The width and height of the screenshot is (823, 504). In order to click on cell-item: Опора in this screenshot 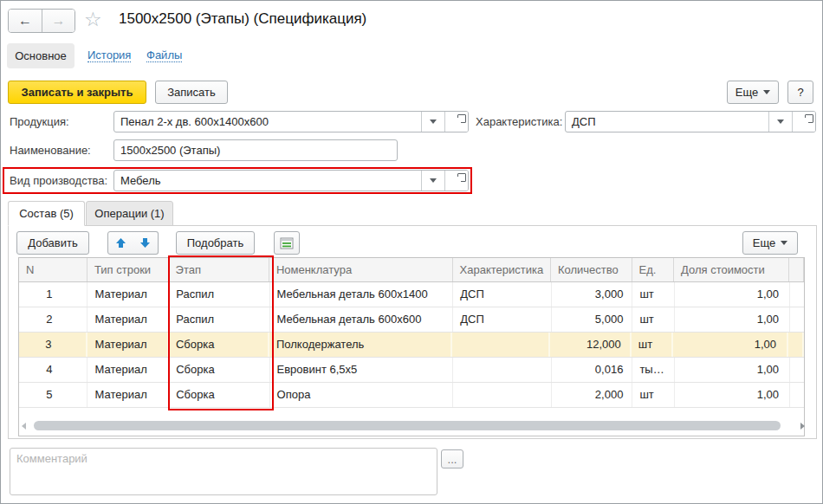, I will do `click(362, 395)`.